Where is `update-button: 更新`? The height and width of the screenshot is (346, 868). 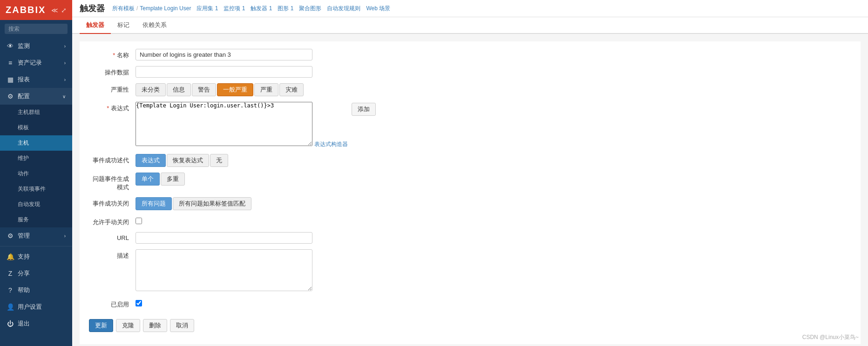
update-button: 更新 is located at coordinates (101, 326).